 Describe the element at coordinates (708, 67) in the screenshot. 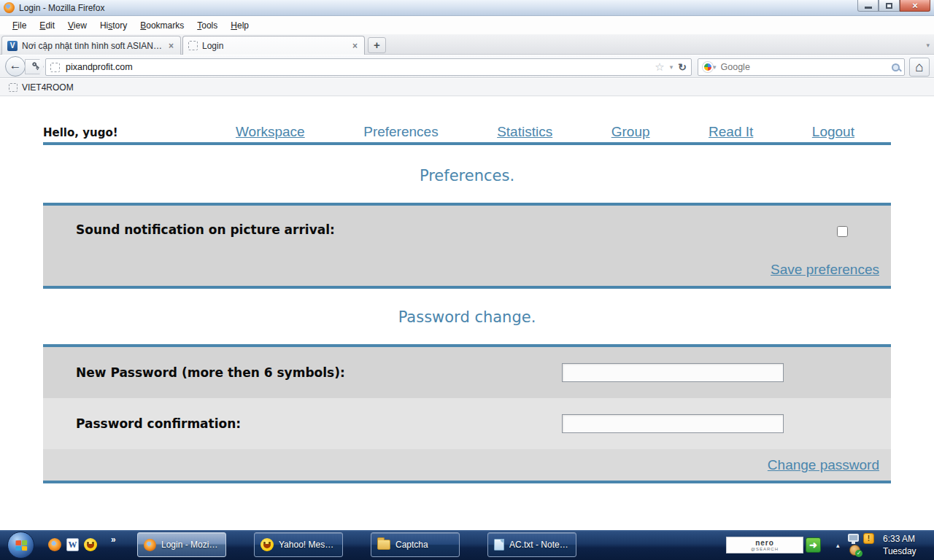

I see `google-logo-icon` at that location.